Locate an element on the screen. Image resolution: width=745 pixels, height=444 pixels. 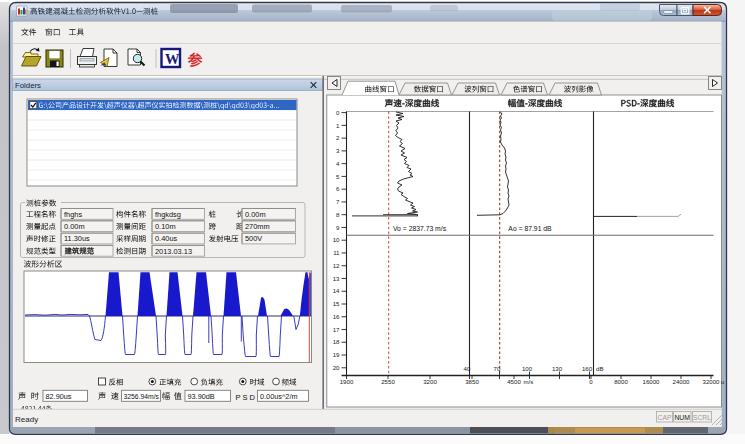
svg-text: fhgkdsg is located at coordinates (168, 214).